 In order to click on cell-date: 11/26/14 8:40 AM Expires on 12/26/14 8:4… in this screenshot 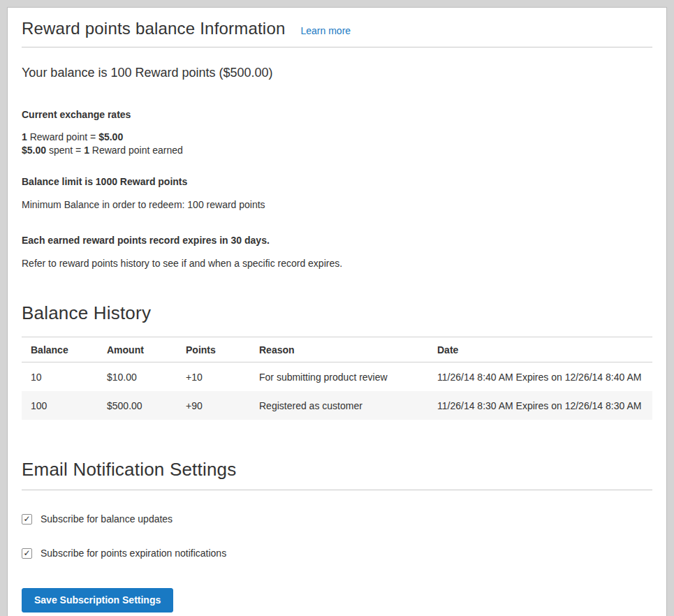, I will do `click(541, 377)`.